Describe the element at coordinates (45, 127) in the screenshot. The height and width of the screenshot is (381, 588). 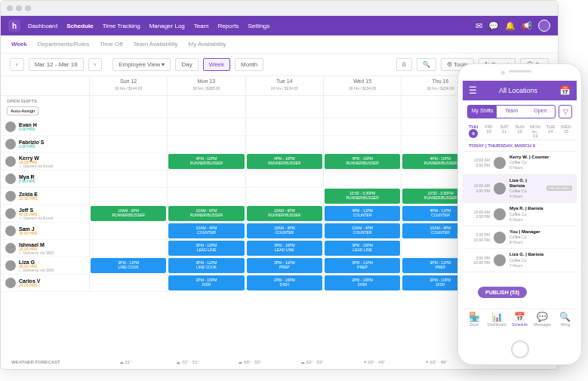
I see `employee-row: Evan H0.00 HRS` at that location.